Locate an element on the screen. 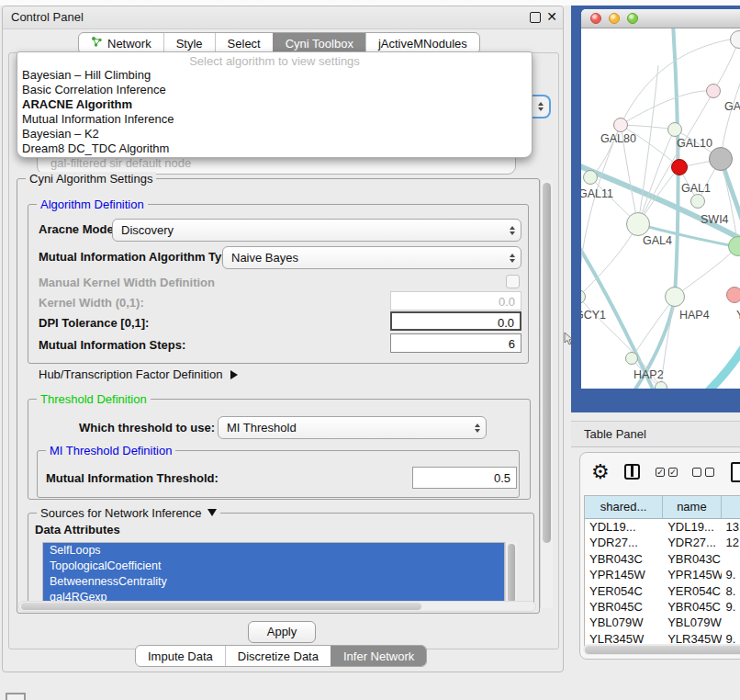  tab-select: Select is located at coordinates (244, 43).